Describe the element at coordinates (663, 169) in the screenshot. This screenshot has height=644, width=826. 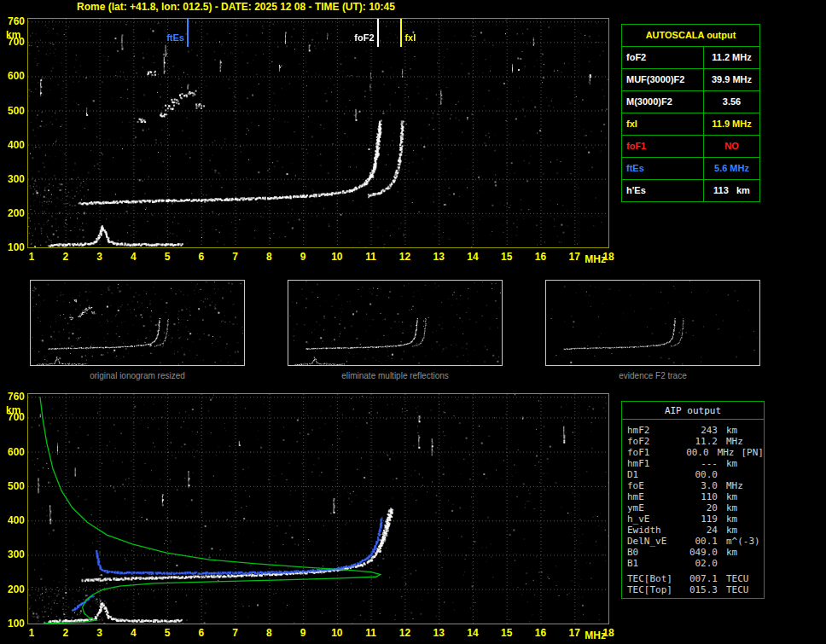
I see `autoscala-row-label: ftEs` at that location.